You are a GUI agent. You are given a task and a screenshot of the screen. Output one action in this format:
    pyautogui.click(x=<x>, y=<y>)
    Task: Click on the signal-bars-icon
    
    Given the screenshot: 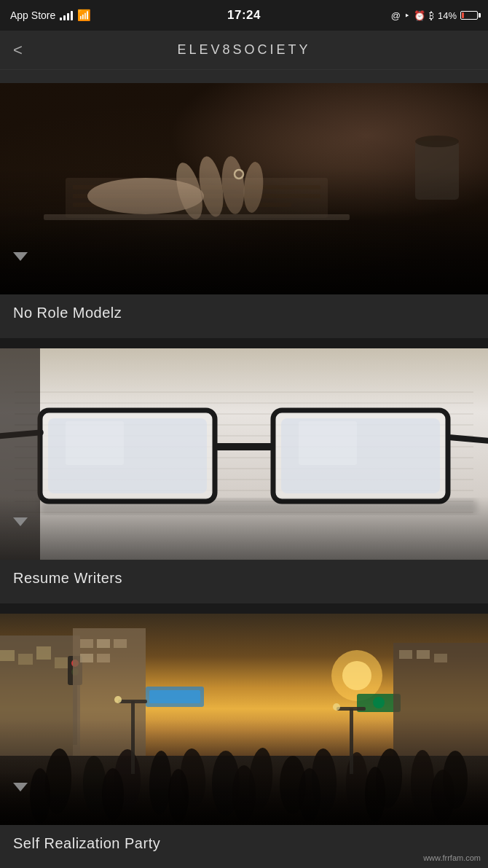 What is the action you would take?
    pyautogui.click(x=66, y=15)
    